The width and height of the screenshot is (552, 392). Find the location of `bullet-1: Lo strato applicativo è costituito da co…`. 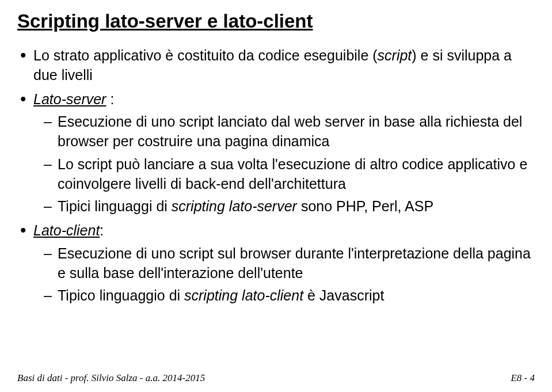

bullet-1: Lo strato applicativo è costituito da co… is located at coordinates (276, 66).